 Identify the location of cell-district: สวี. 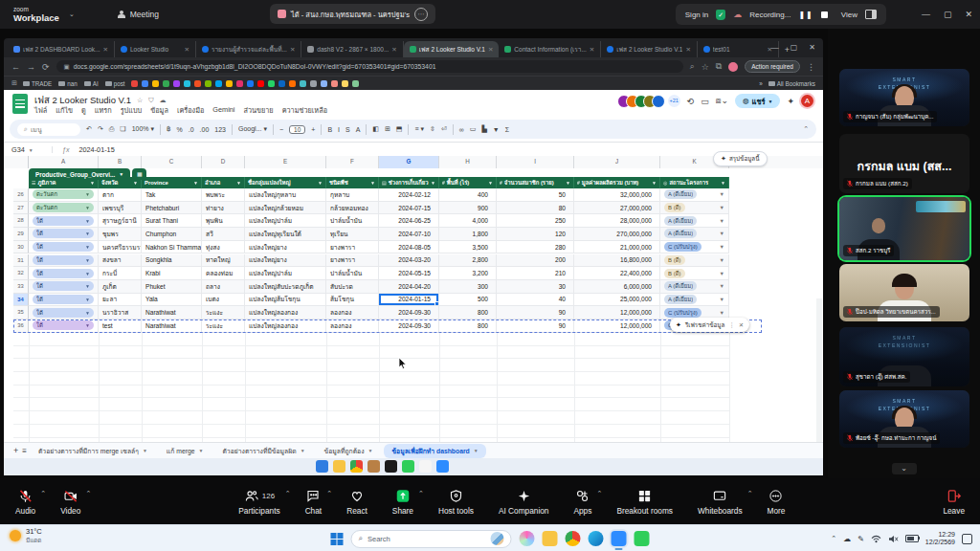
(224, 234).